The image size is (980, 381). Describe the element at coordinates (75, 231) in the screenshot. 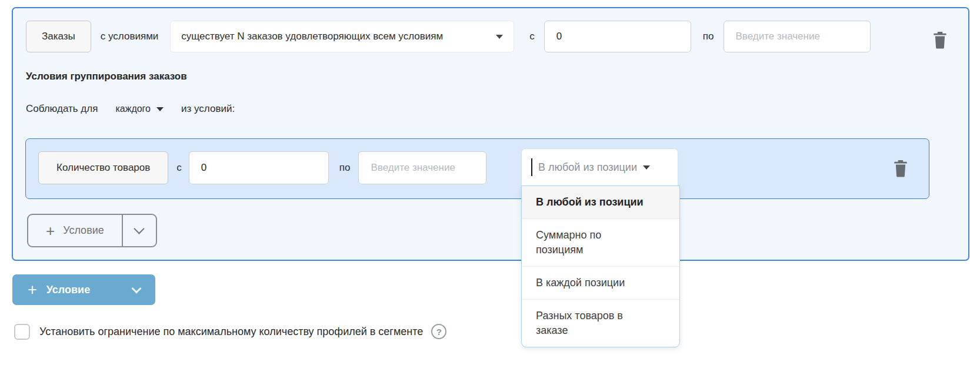

I see `add-item-condition-button: + Условие` at that location.